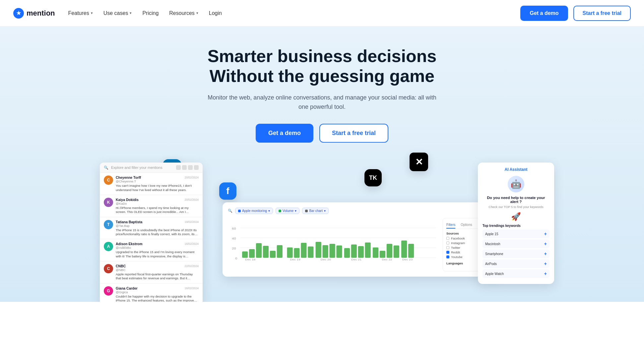  Describe the element at coordinates (516, 217) in the screenshot. I see `ai-rocket-icon: 🚀` at that location.